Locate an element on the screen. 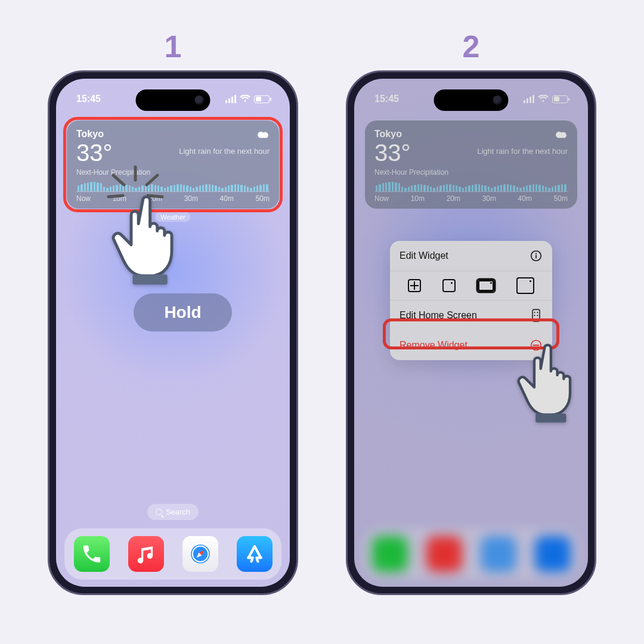 This screenshot has height=644, width=644. menu-edit-widget: Edit Widget is located at coordinates (471, 256).